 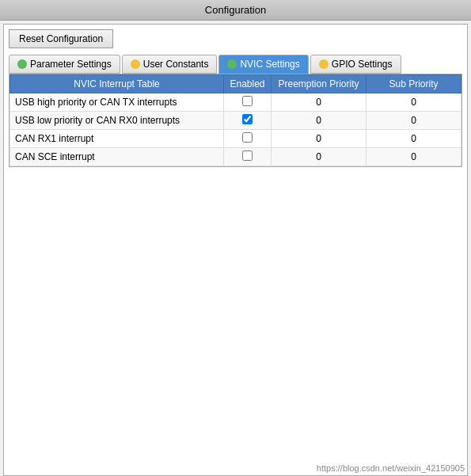 I want to click on tab-param: Parameter Settings, so click(x=65, y=64).